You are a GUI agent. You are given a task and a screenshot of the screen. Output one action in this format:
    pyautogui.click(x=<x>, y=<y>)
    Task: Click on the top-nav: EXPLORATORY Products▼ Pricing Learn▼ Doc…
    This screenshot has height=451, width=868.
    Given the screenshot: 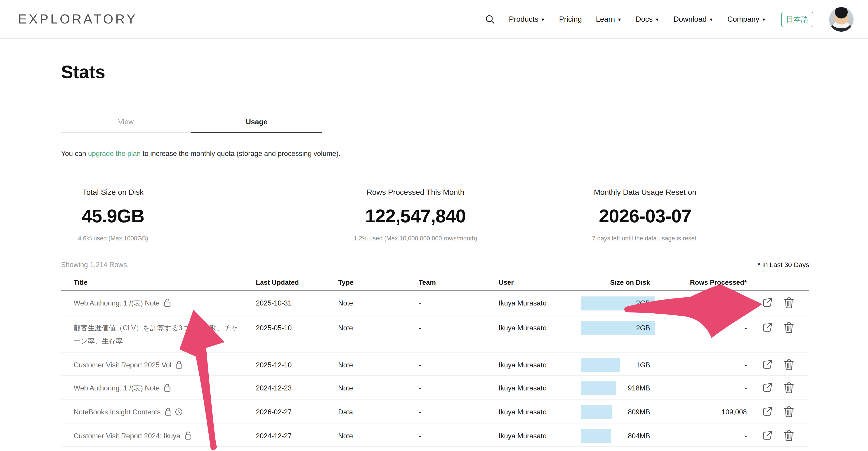 What is the action you would take?
    pyautogui.click(x=434, y=20)
    